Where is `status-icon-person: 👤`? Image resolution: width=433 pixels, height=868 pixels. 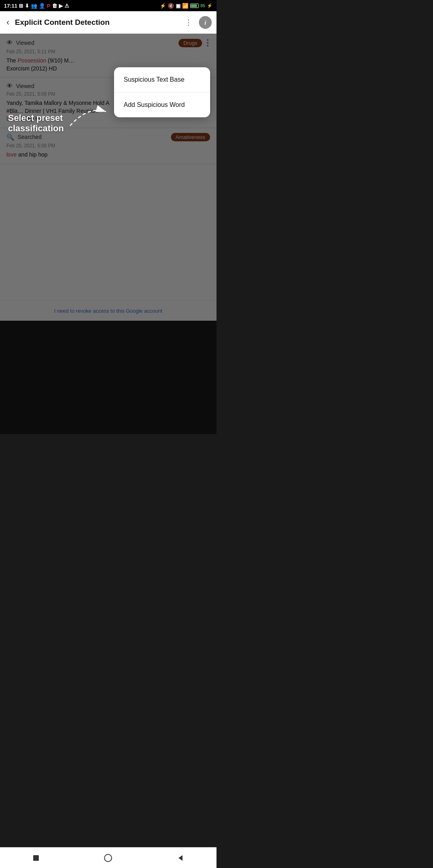
status-icon-person: 👤 is located at coordinates (42, 6).